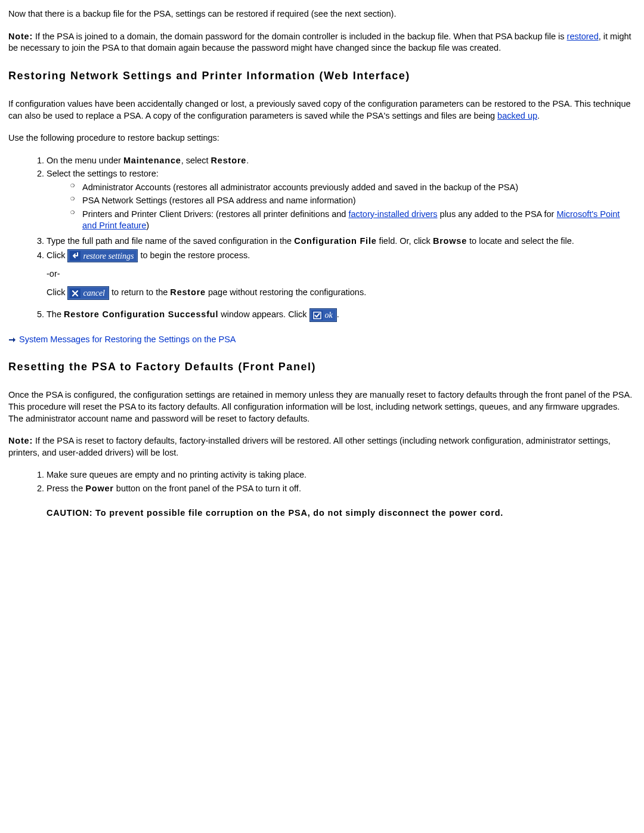  What do you see at coordinates (341, 161) in the screenshot?
I see `step-1: On the menu under Maintenance, select Re…` at bounding box center [341, 161].